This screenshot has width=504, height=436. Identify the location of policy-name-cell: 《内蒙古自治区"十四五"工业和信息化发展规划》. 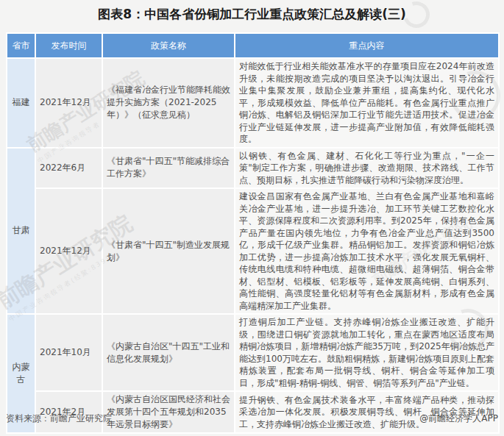
(168, 353).